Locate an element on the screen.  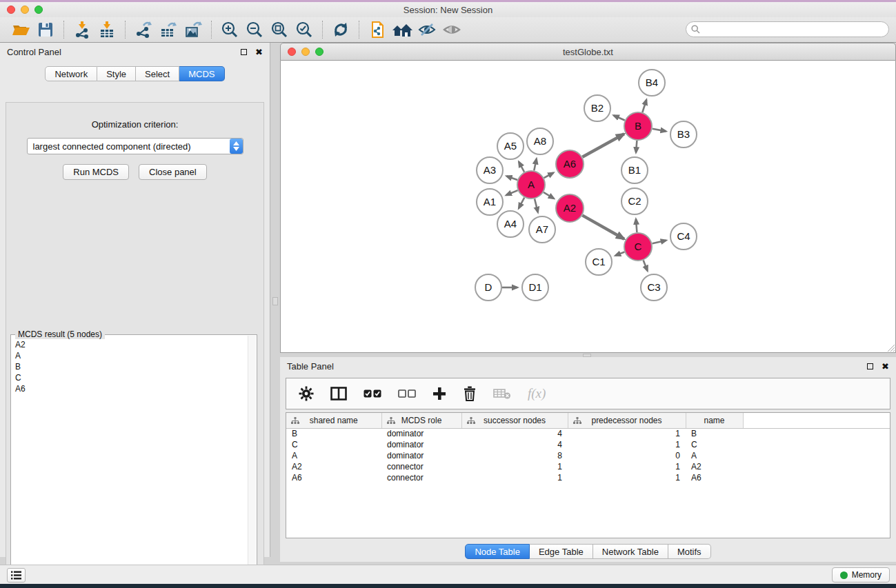
close-panel-icon: ✖ is located at coordinates (259, 52).